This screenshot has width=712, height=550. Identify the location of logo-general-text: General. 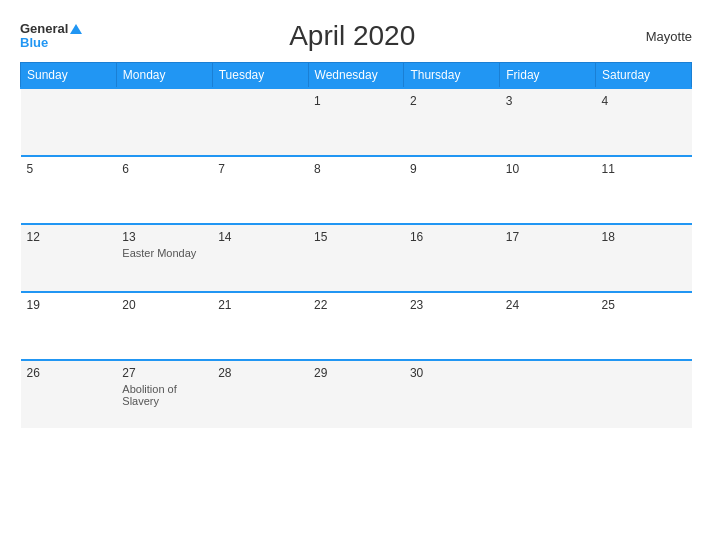
(51, 29).